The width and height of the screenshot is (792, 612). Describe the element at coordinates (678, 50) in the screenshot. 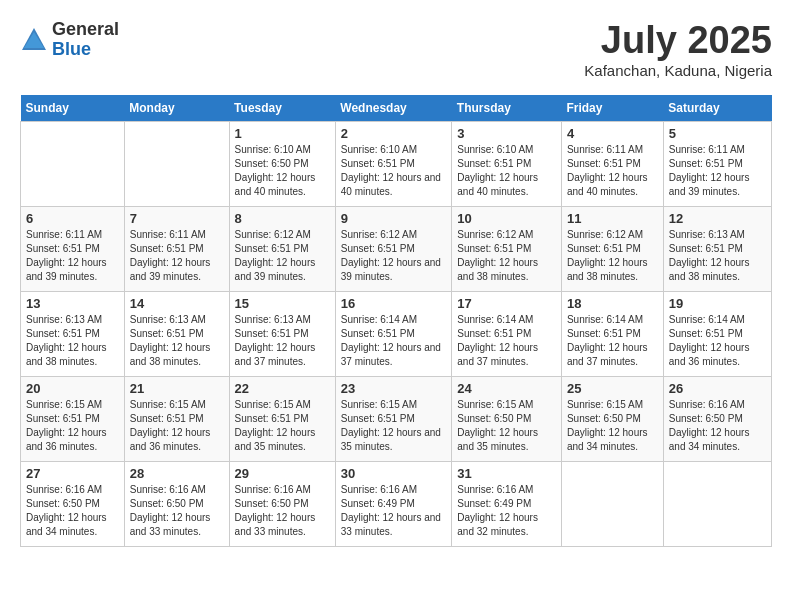

I see `title-block: July 2025 Kafanchan, Kaduna, Nigeria` at that location.